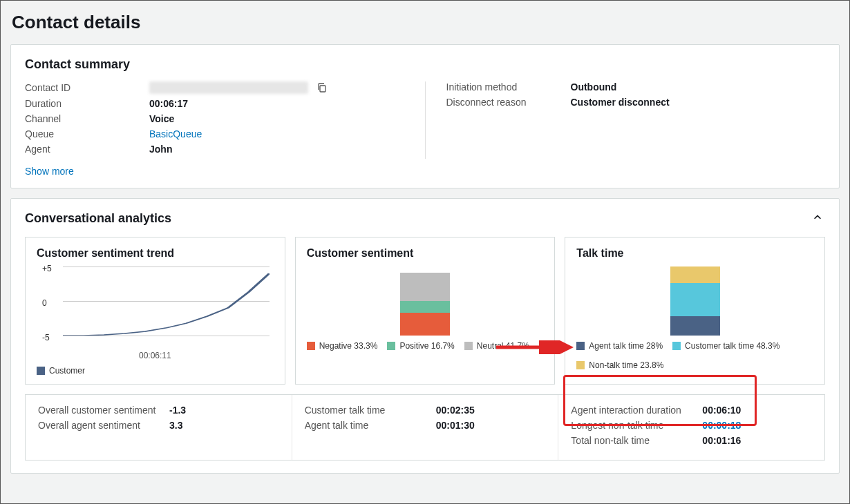  I want to click on metric-label: Total non-talk time, so click(636, 440).